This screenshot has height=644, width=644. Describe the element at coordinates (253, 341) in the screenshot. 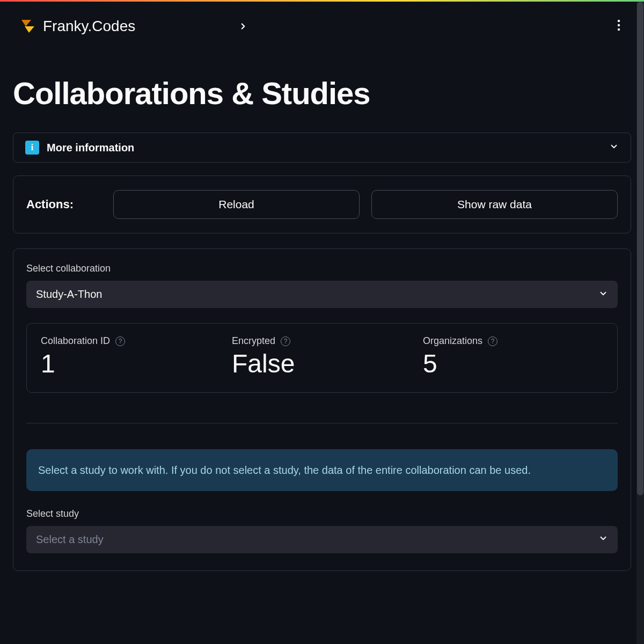

I see `metric-label: Encrypted` at that location.